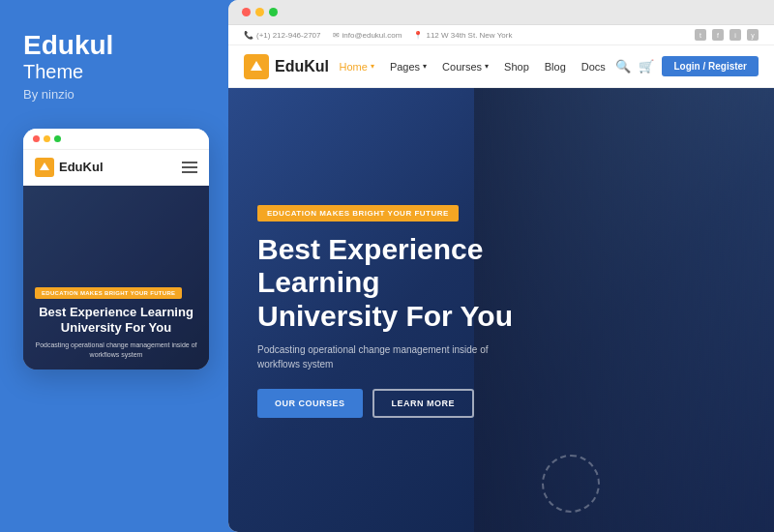 The width and height of the screenshot is (774, 532). I want to click on browser-dot-green, so click(273, 12).